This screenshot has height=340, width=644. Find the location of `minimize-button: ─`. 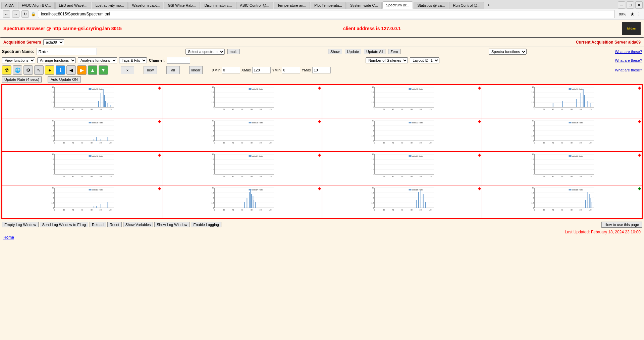

minimize-button: ─ is located at coordinates (622, 5).